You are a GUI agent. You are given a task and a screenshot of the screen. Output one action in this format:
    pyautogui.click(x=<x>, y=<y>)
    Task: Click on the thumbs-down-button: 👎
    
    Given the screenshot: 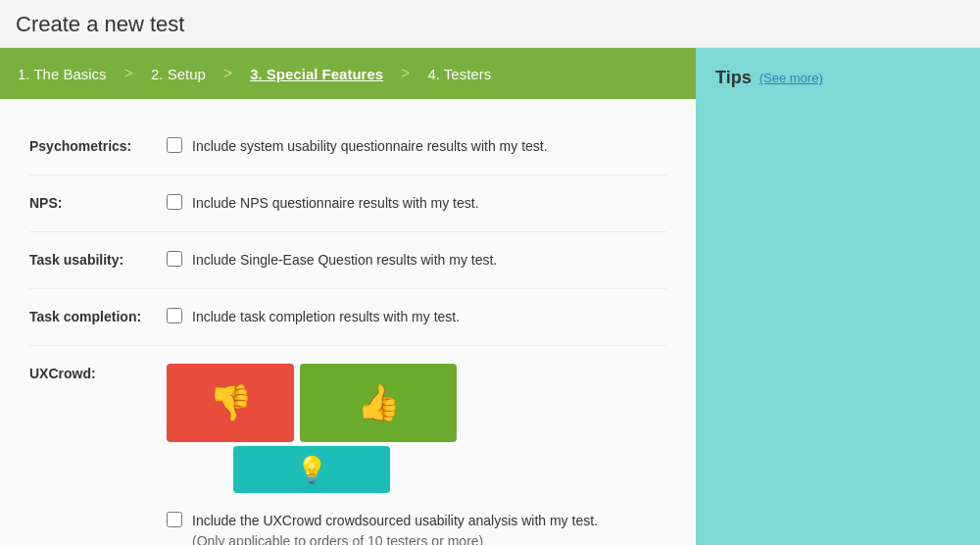 What is the action you would take?
    pyautogui.click(x=230, y=403)
    